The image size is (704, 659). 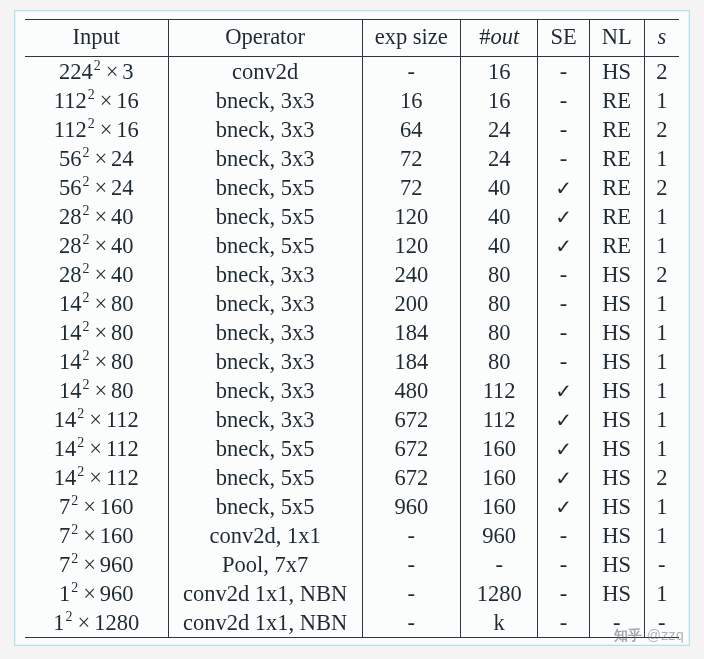 What do you see at coordinates (499, 448) in the screenshot?
I see `cell-out: 160` at bounding box center [499, 448].